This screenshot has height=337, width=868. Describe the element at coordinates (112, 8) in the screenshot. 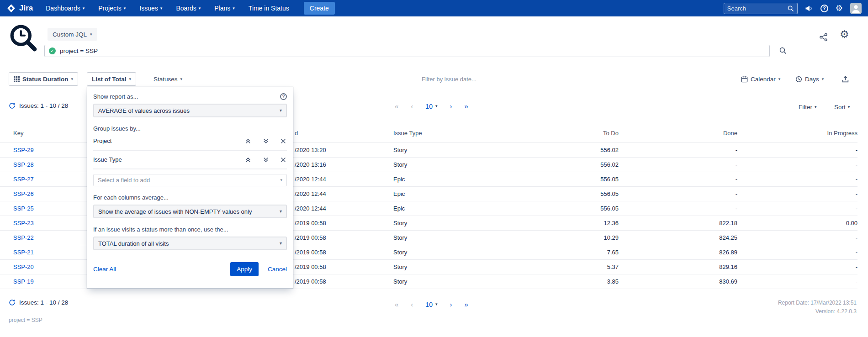

I see `nav-item-projects: Projects ▾` at that location.